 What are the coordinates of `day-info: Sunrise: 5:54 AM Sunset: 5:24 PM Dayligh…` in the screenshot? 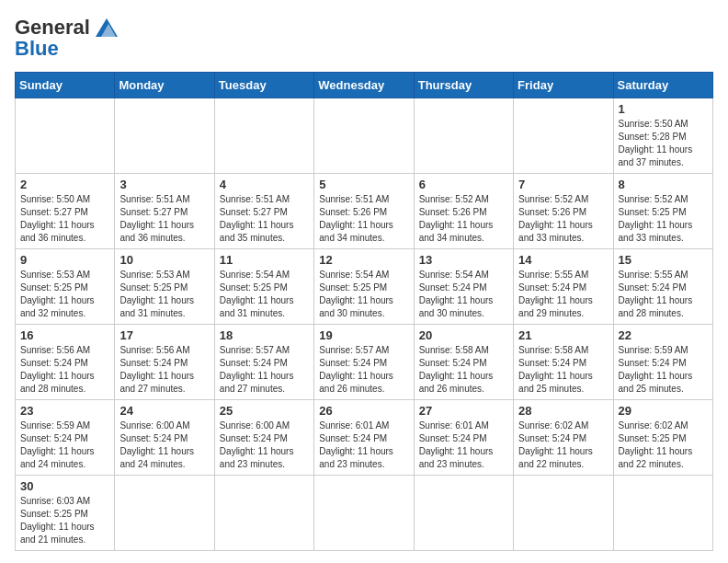 It's located at (463, 294).